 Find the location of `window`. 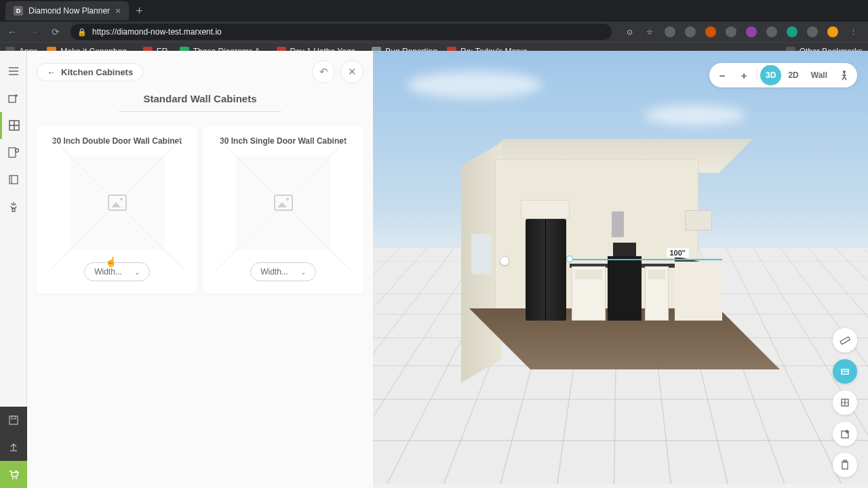

window is located at coordinates (481, 254).